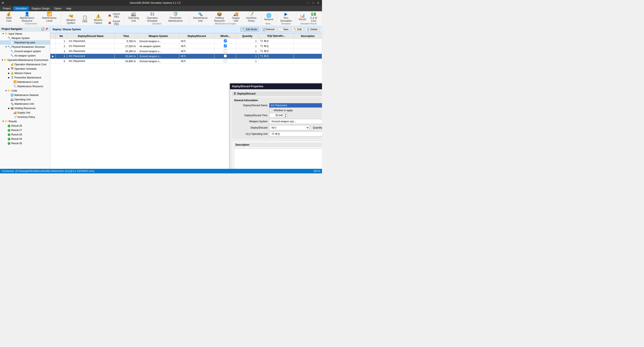  What do you see at coordinates (25, 69) in the screenshot?
I see `sidebar-item-operation-schedule: ▶ 📅 Operation Schedule` at bounding box center [25, 69].